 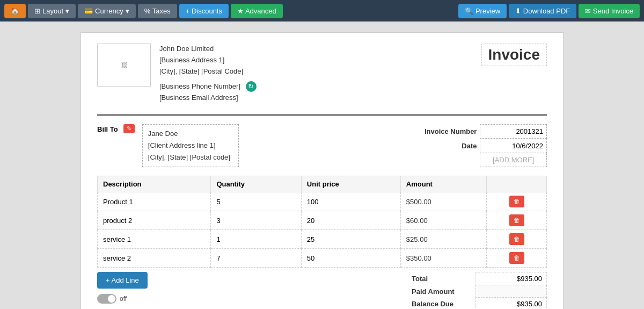 I want to click on layout-button: ⊞ Layout ▾, so click(x=52, y=11).